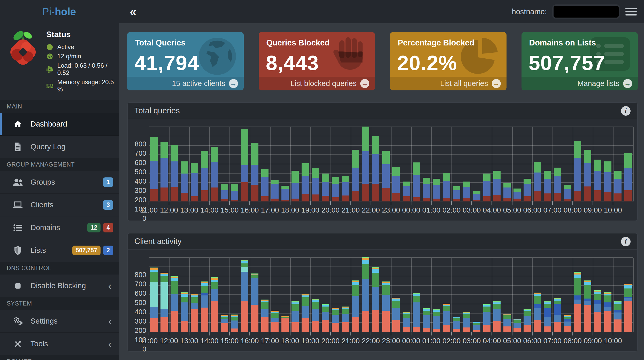 This screenshot has width=644, height=360. I want to click on sidebar-item-domains: Domains124, so click(59, 228).